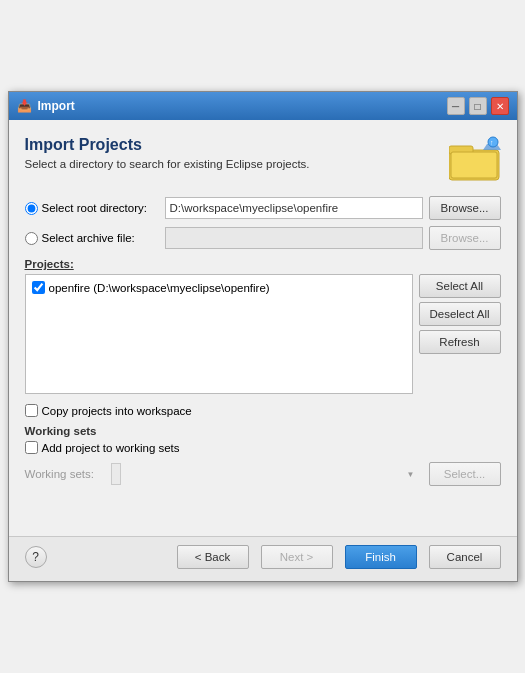 This screenshot has width=525, height=673. What do you see at coordinates (263, 160) in the screenshot?
I see `dialog-header: Import Projects Select a directory to se…` at bounding box center [263, 160].